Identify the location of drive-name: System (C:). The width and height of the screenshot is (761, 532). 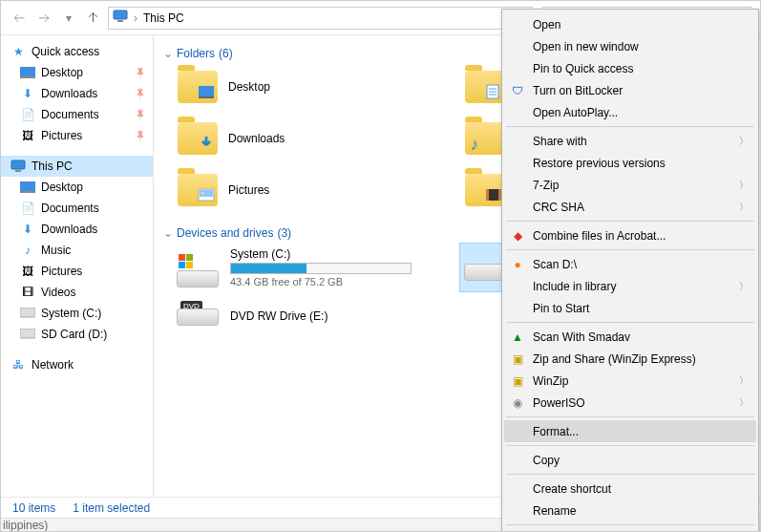
(321, 254).